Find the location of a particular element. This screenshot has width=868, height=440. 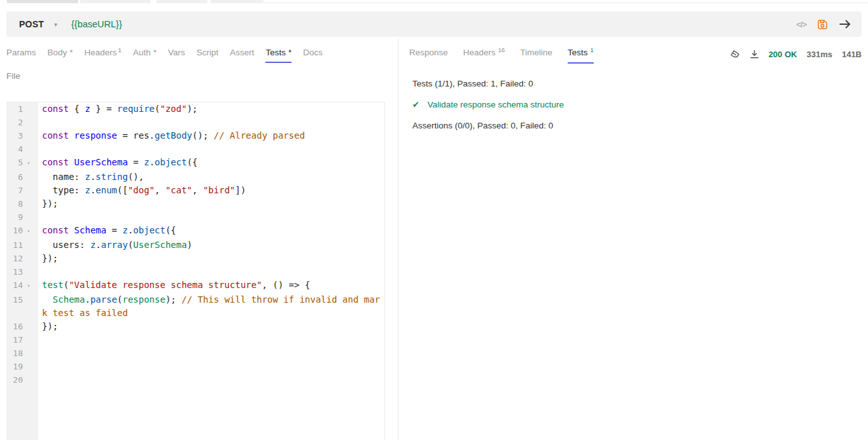

code-text: test("Validate response schema structure… is located at coordinates (211, 286).